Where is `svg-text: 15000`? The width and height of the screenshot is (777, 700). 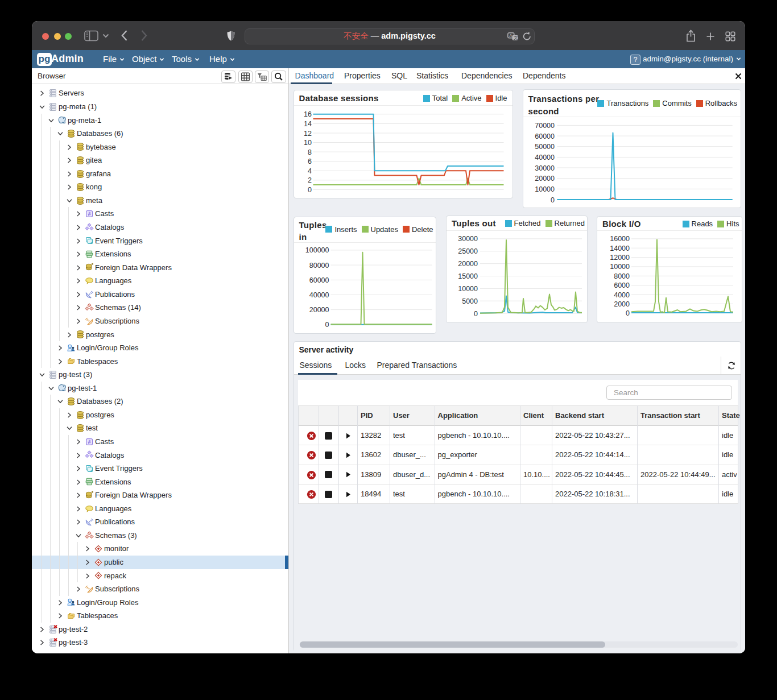
svg-text: 15000 is located at coordinates (468, 276).